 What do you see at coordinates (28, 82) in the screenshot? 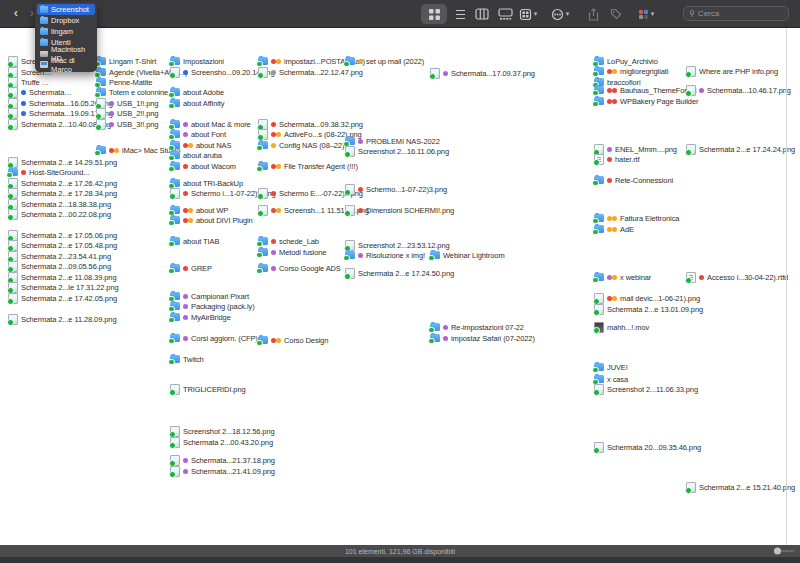
I see `file-item: Truffe …` at bounding box center [28, 82].